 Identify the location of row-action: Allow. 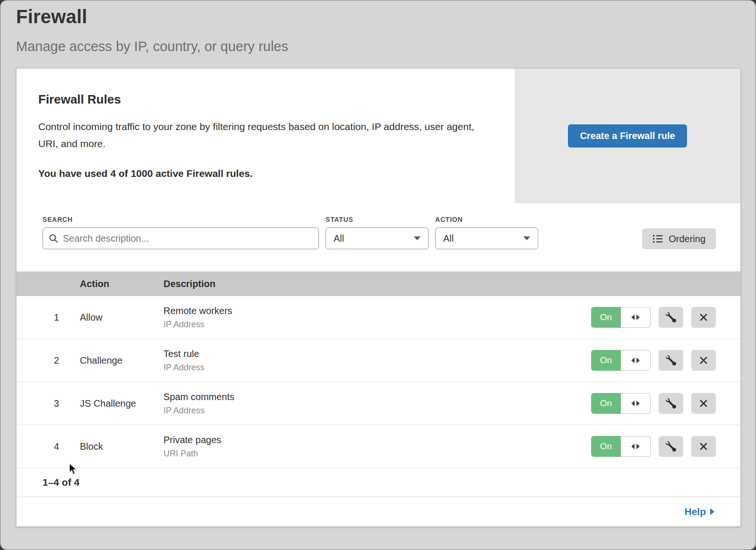
(122, 318).